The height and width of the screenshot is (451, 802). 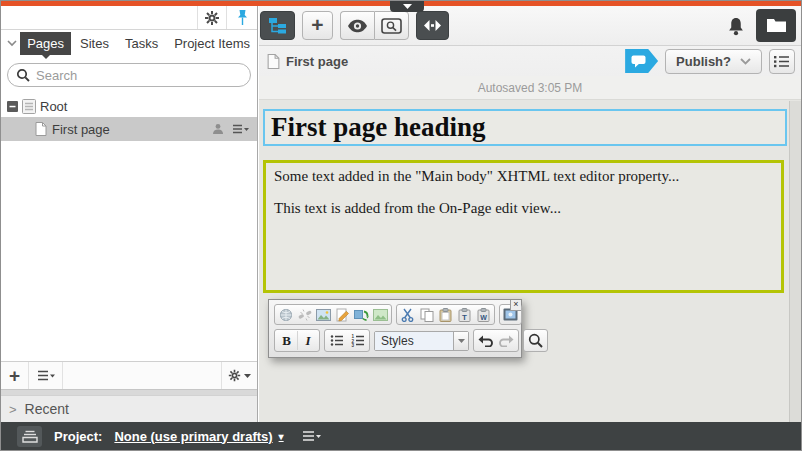 What do you see at coordinates (362, 314) in the screenshot?
I see `media-refresh-icon` at bounding box center [362, 314].